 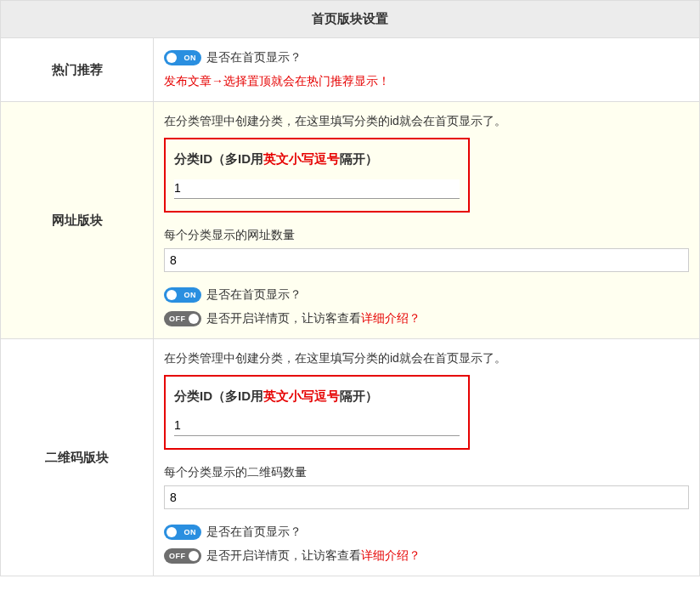 I want to click on qr-detail-label: 是否开启详情页，让访客查看详细介绍？, so click(x=313, y=556).